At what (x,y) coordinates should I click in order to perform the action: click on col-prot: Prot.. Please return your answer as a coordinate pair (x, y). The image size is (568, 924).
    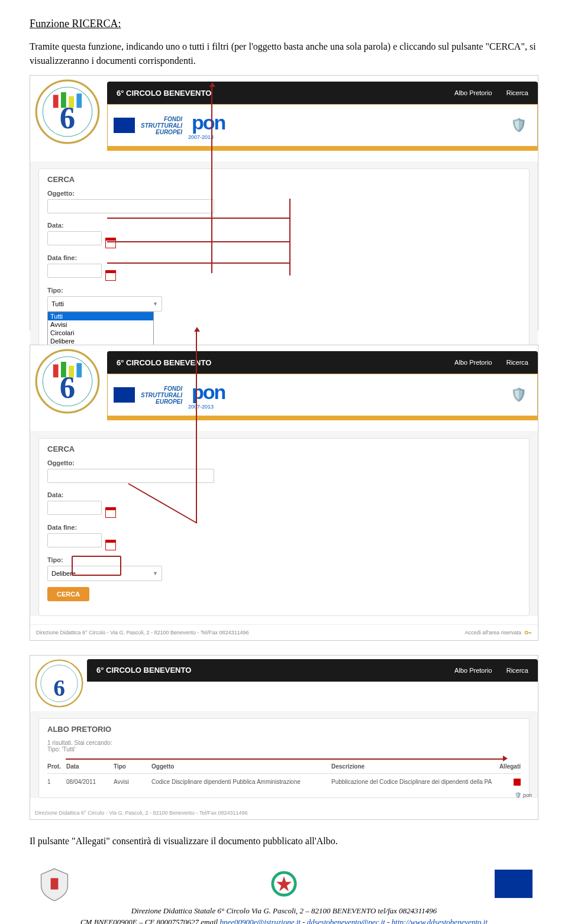
    Looking at the image, I should click on (57, 766).